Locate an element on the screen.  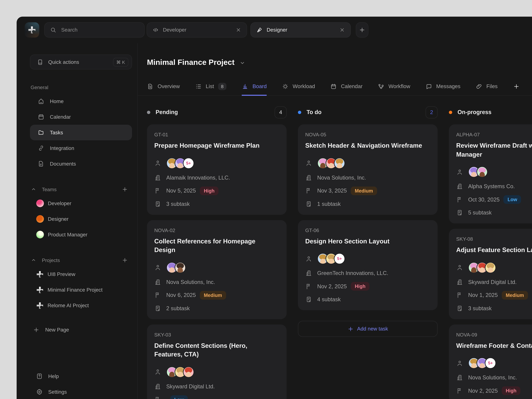
home-icon is located at coordinates (41, 101).